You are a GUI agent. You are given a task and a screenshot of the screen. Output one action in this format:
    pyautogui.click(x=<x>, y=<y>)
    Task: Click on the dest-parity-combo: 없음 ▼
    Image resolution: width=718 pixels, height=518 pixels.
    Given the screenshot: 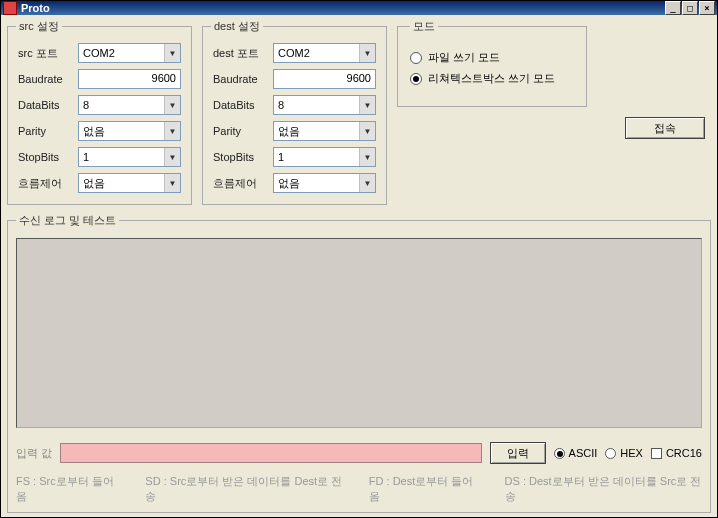 What is the action you would take?
    pyautogui.click(x=324, y=131)
    